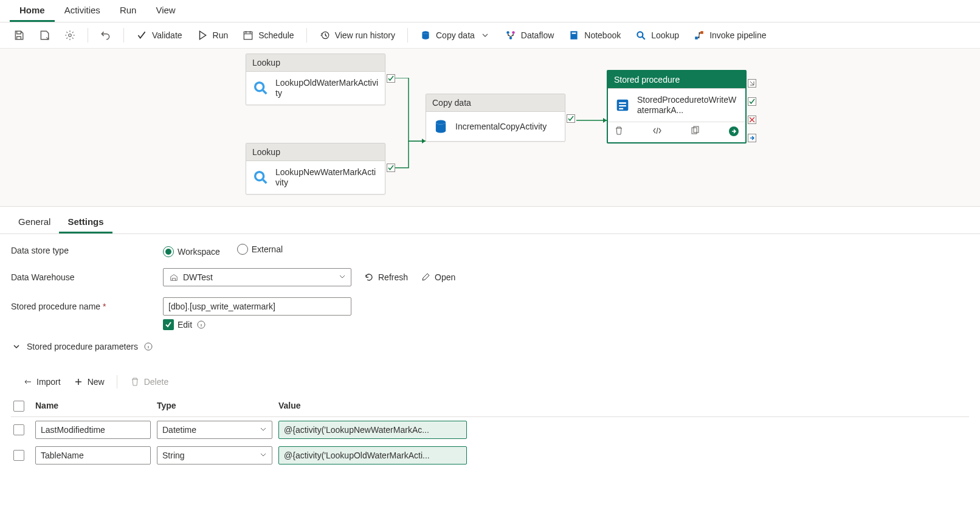  I want to click on open-label: Open, so click(445, 277).